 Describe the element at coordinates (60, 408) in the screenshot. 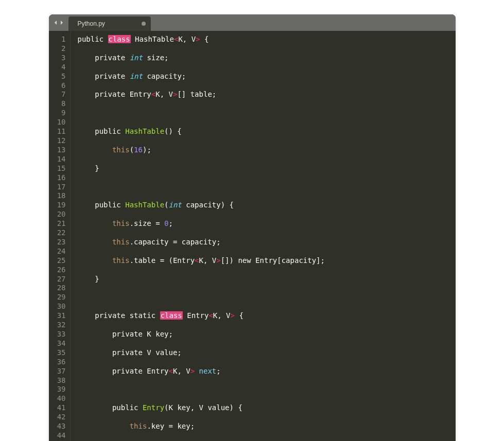

I see `line-number: 41` at that location.